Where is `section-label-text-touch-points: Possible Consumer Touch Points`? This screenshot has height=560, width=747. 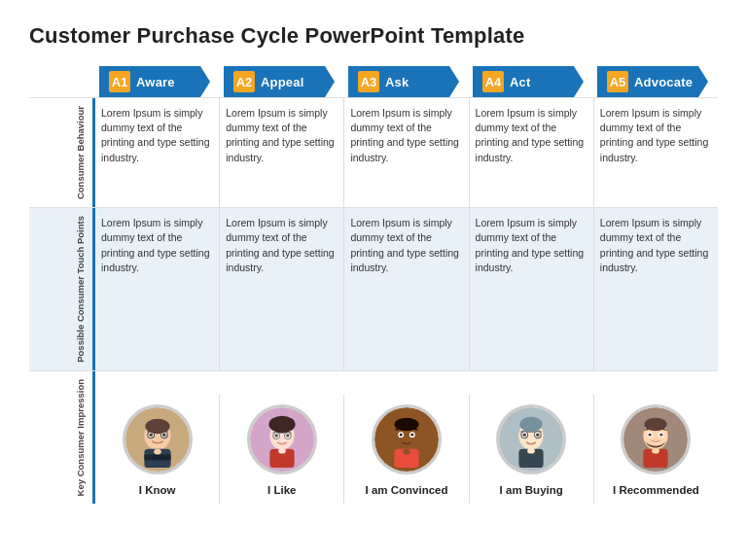
section-label-text-touch-points: Possible Consumer Touch Points is located at coordinates (81, 290).